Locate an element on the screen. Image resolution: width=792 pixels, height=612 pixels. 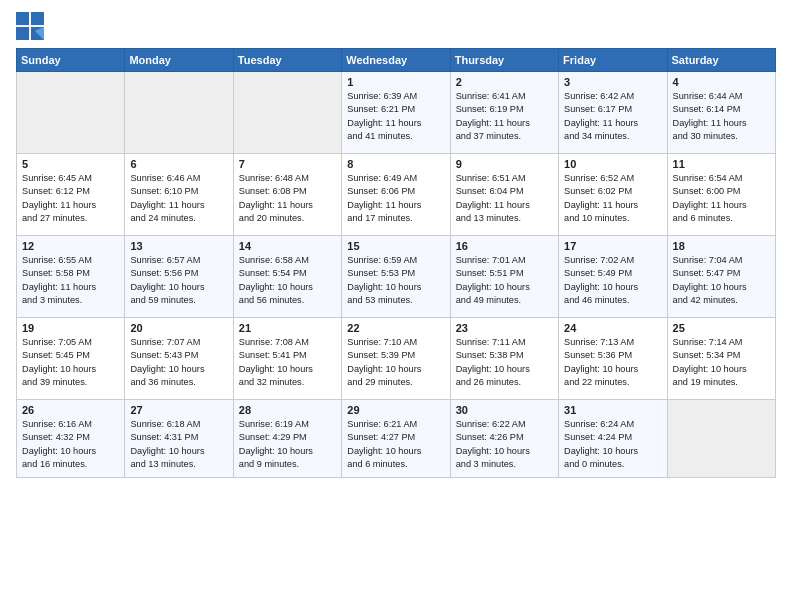
cell-line: and 29 minutes. is located at coordinates (380, 382).